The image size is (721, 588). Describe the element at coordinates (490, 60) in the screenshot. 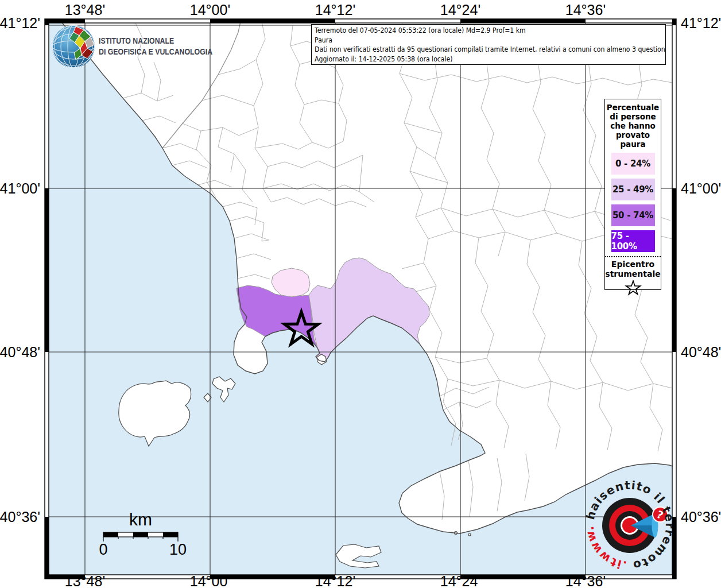

I see `info-line-updated: Aggiornato il: 14-12-2025 05:38 (ora loc…` at that location.